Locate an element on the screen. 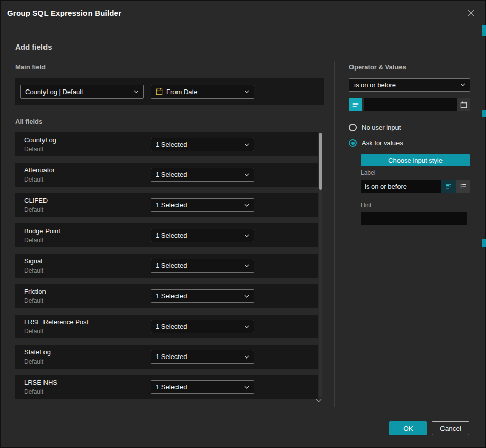 The height and width of the screenshot is (448, 486). operator-select: is on or before is located at coordinates (410, 85).